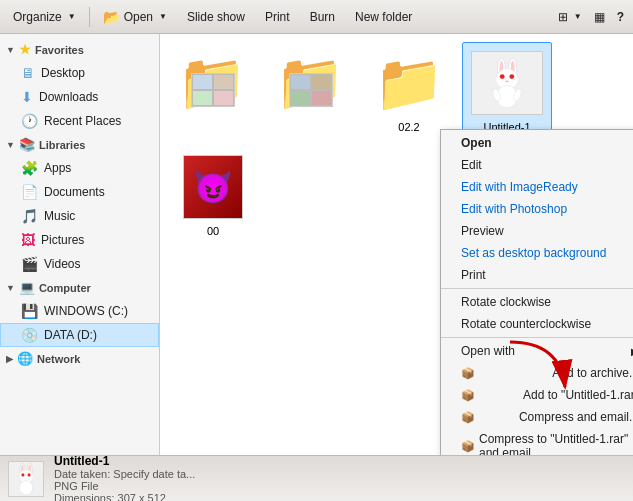  What do you see at coordinates (322, 17) in the screenshot?
I see `burn-button: Burn` at bounding box center [322, 17].